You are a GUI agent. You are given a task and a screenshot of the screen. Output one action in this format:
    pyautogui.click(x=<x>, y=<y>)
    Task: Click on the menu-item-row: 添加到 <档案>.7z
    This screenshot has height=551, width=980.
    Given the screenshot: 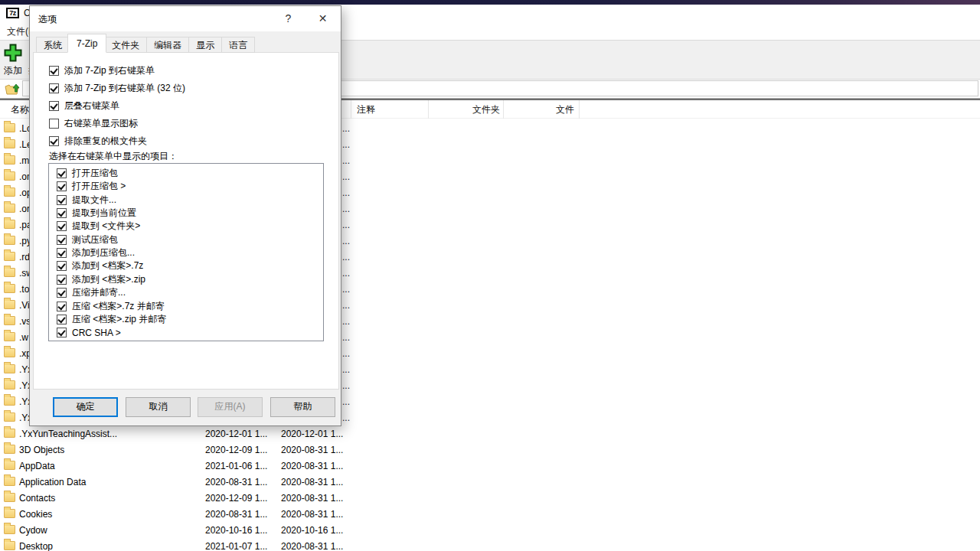 What is the action you would take?
    pyautogui.click(x=100, y=266)
    